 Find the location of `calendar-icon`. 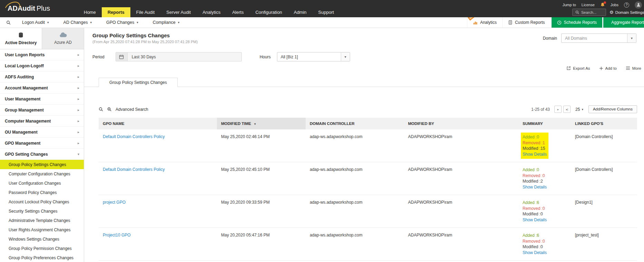

calendar-icon is located at coordinates (122, 57).